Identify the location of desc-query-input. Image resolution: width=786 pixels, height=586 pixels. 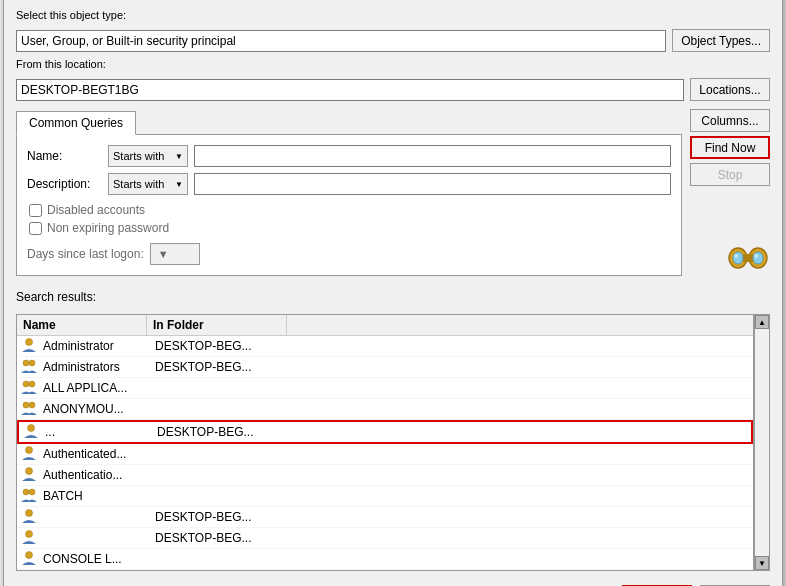
(432, 184).